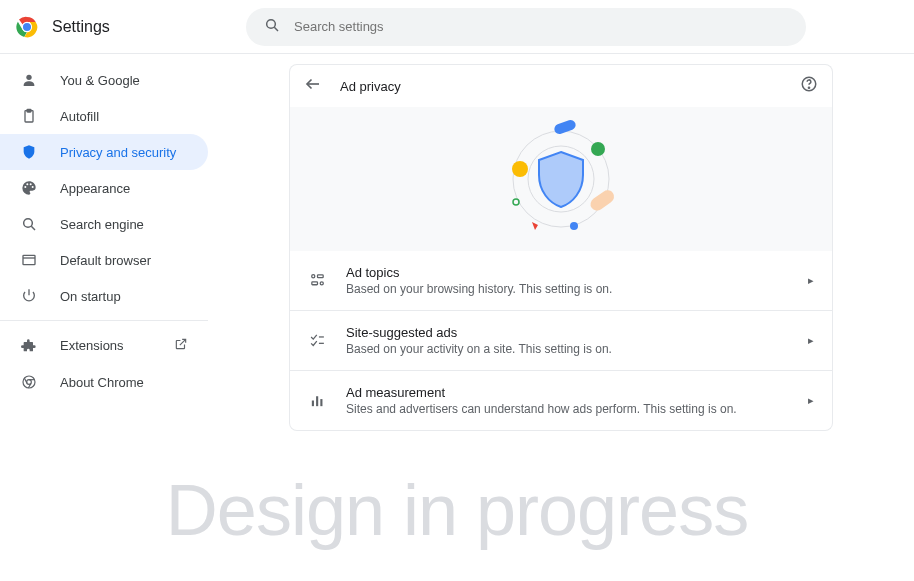 Image resolution: width=914 pixels, height=581 pixels. I want to click on sidebar-item-label: Privacy and security, so click(118, 152).